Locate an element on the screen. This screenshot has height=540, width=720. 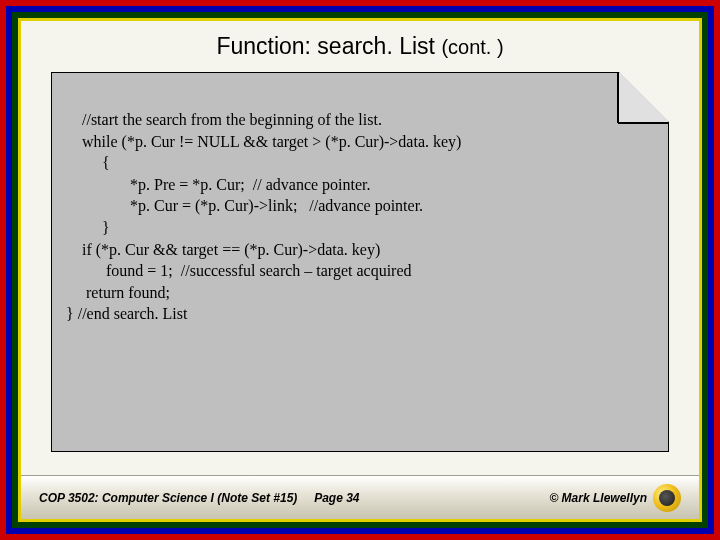
code-line: return found; is located at coordinates (360, 293).